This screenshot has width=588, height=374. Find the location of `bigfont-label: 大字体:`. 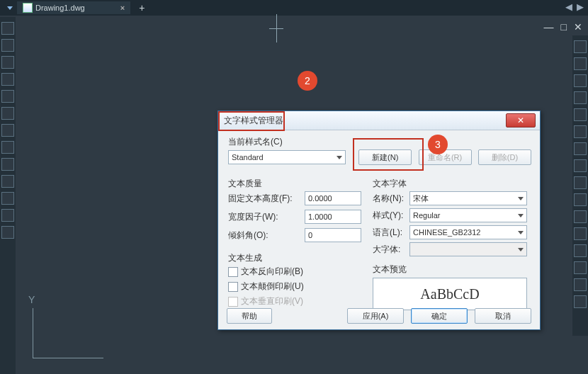

bigfont-label: 大字体: is located at coordinates (391, 249).